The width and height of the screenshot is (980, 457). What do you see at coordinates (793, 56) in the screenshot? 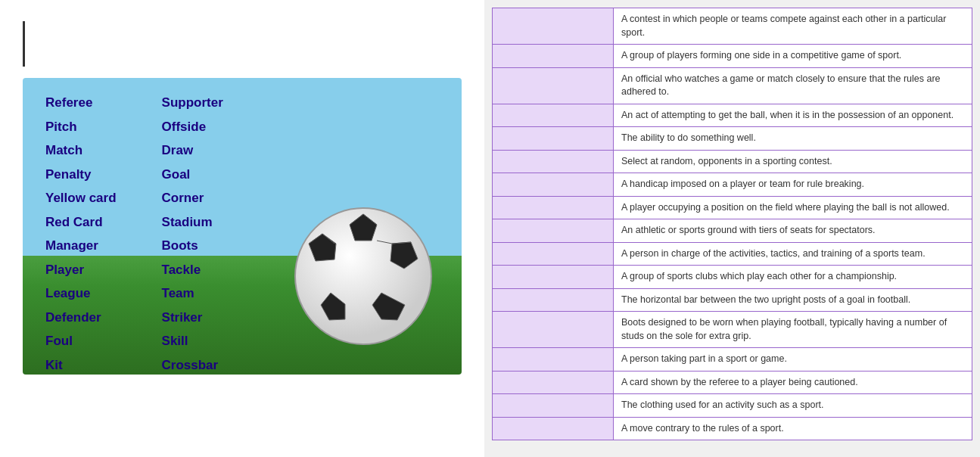
I see `def-text-cell: A group of players forming one side in a…` at bounding box center [793, 56].